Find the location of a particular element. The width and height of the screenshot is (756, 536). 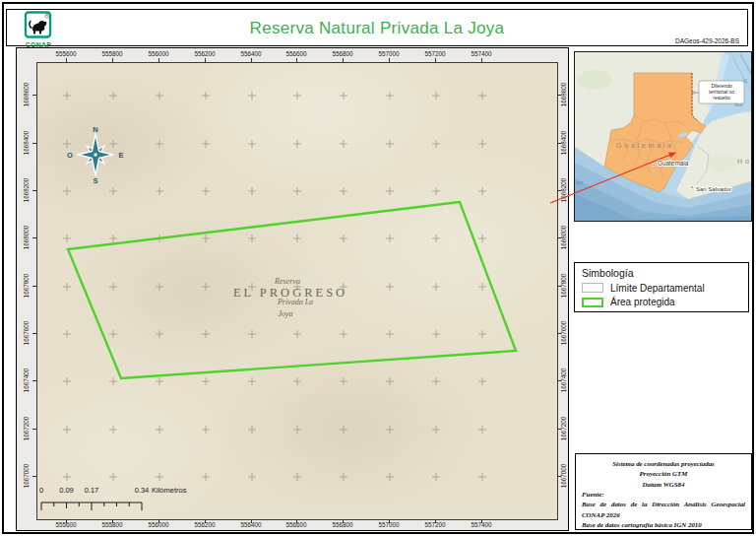

grid-label-left: 1667200 is located at coordinates (26, 430).